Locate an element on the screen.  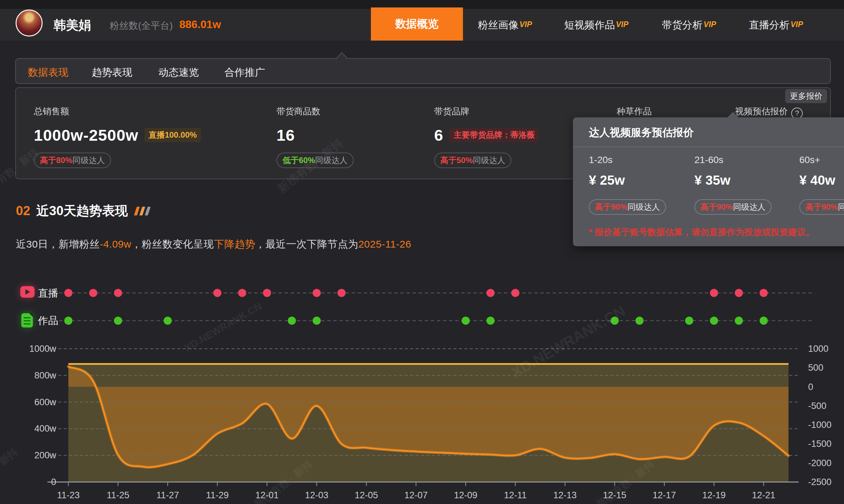
svg-text: 12-01 is located at coordinates (267, 495).